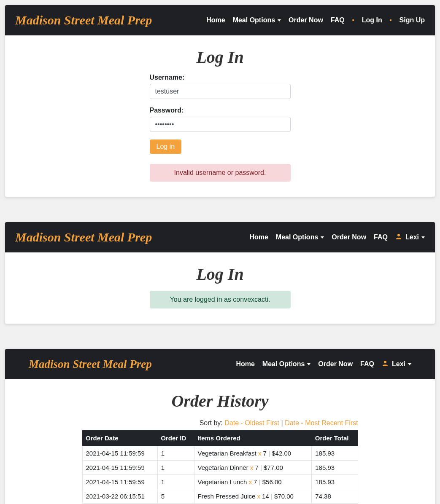 This screenshot has width=440, height=504. What do you see at coordinates (220, 78) in the screenshot?
I see `username-label: Username:` at bounding box center [220, 78].